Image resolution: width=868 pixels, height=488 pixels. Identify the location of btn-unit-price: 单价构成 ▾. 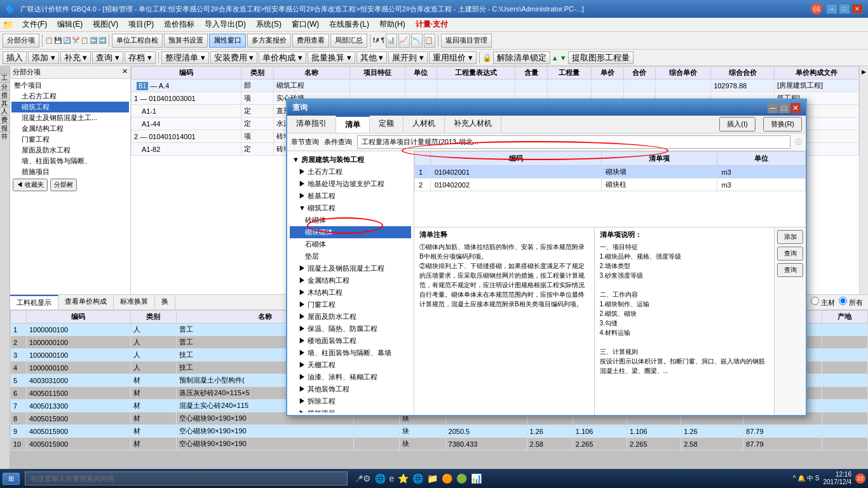
(282, 58).